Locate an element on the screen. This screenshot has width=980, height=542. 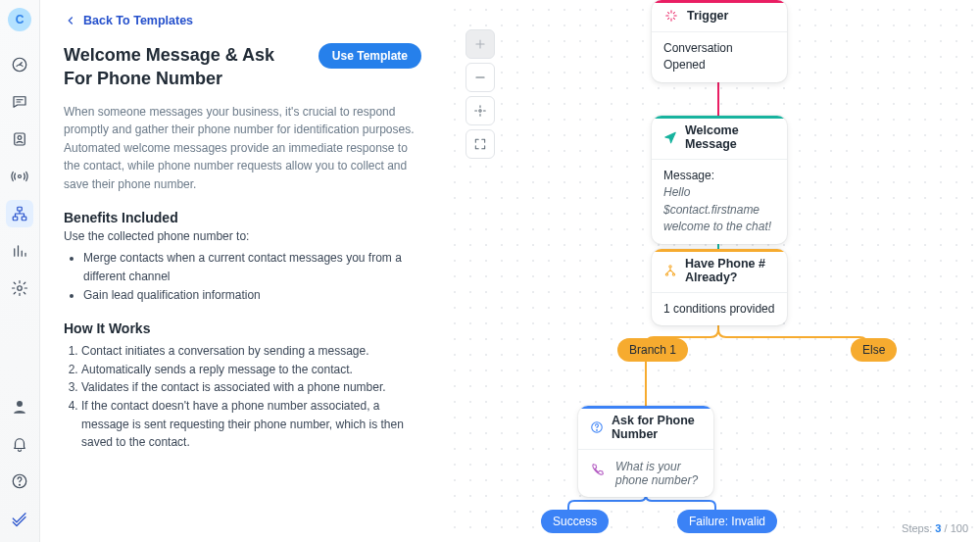
nav-settings is located at coordinates (20, 288).